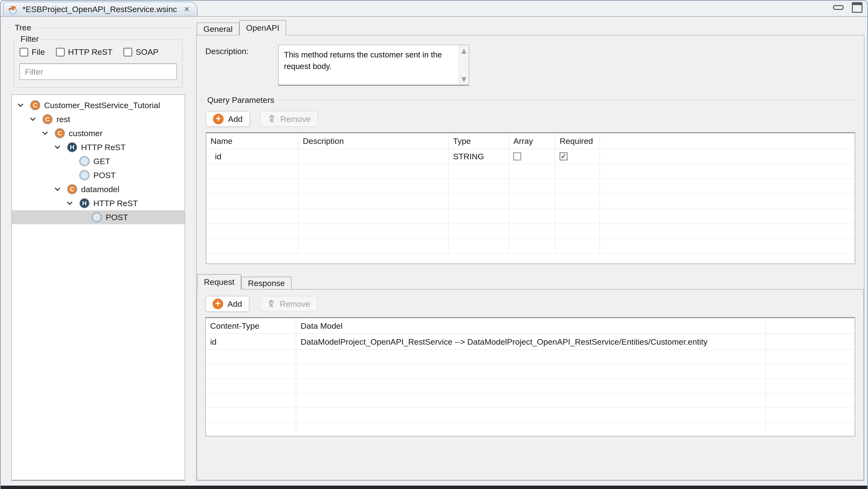 This screenshot has height=489, width=868. I want to click on query-parameters-toolbar: + Add Remove, so click(535, 119).